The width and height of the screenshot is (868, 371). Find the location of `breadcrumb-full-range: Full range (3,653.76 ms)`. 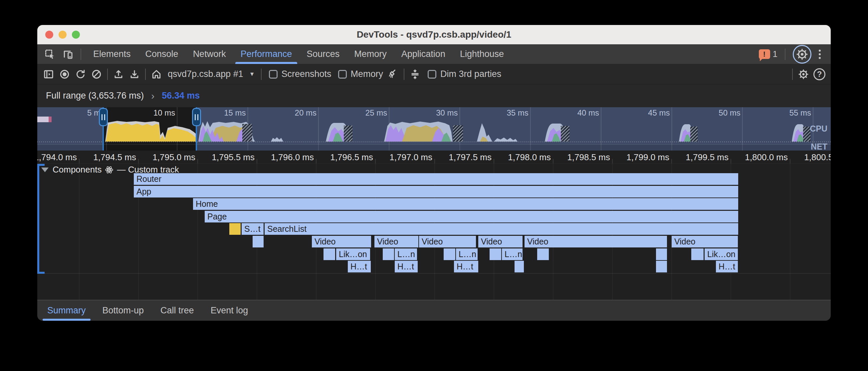

breadcrumb-full-range: Full range (3,653.76 ms) is located at coordinates (95, 96).